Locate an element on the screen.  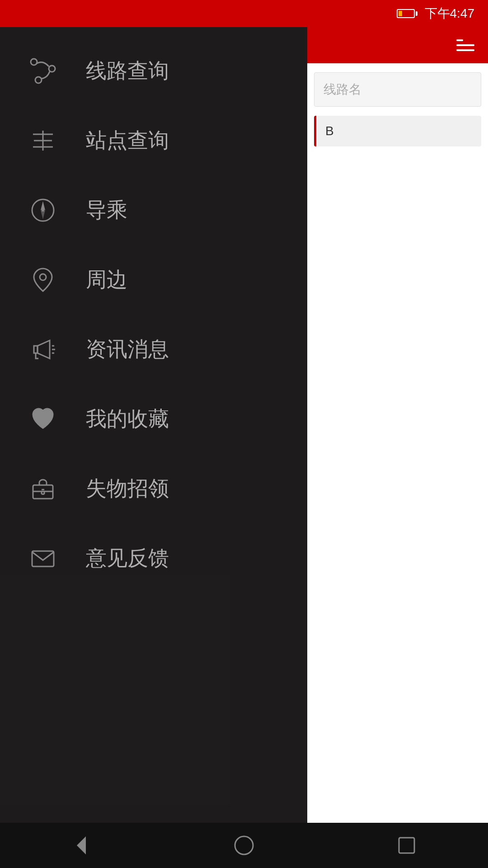
sidebar-item-station-query: 站点查询 is located at coordinates (167, 141).